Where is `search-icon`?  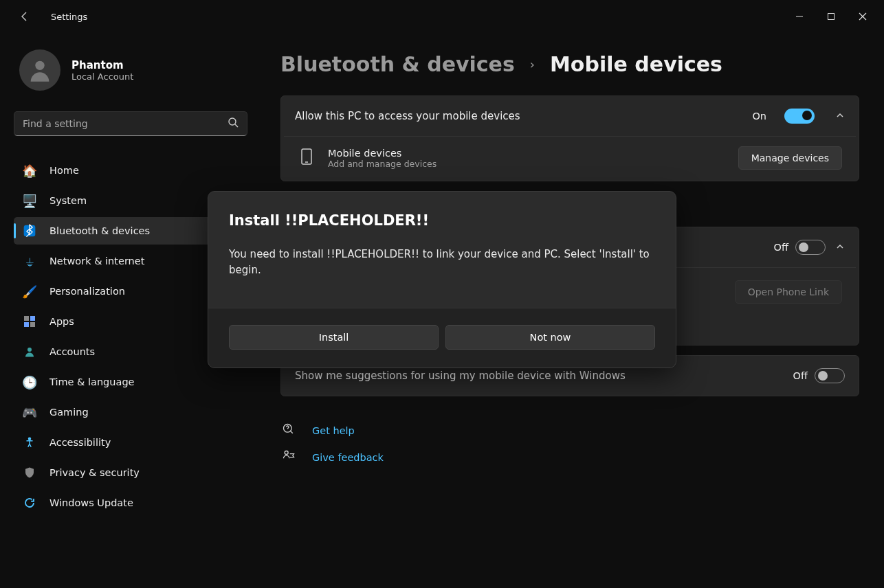 search-icon is located at coordinates (233, 124).